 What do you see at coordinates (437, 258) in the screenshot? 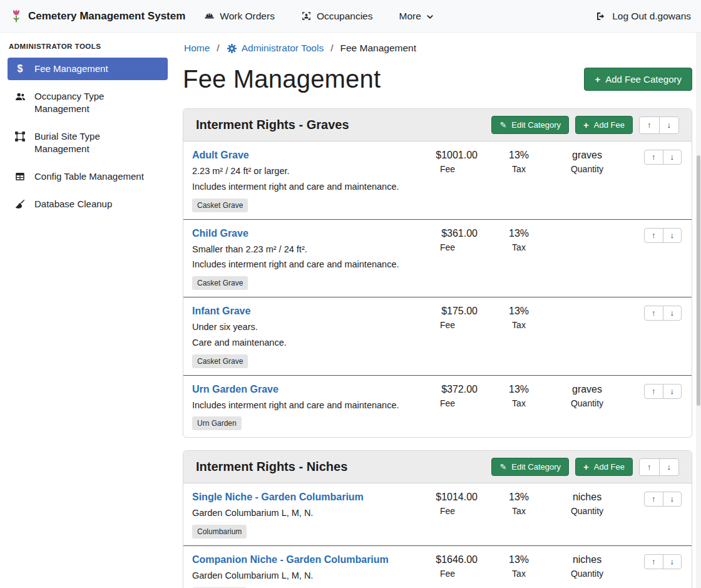
I see `fee-row-child-grave: Child Grave Smaller than 2.23 m² / 24 ft…` at bounding box center [437, 258].